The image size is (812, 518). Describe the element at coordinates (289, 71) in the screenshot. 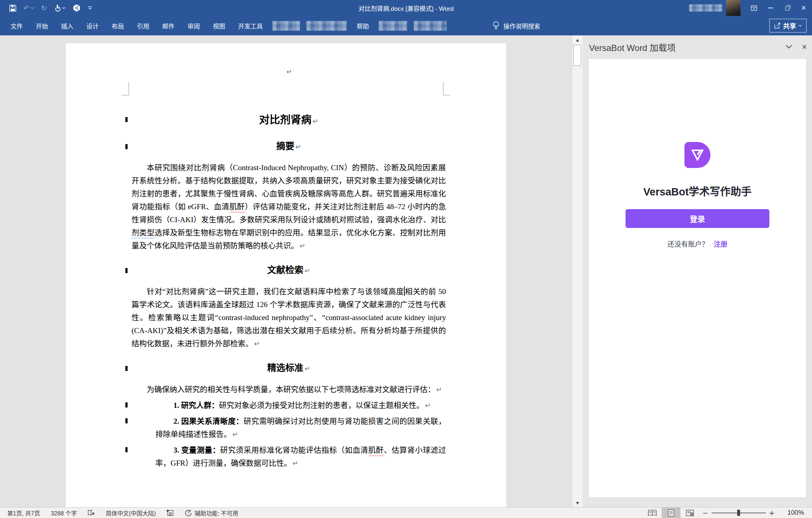

I see `doc-paragraph: ↵` at that location.